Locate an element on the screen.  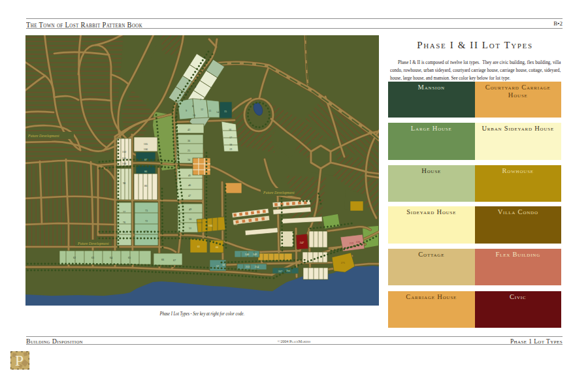
svg-text: 87 is located at coordinates (146, 159).